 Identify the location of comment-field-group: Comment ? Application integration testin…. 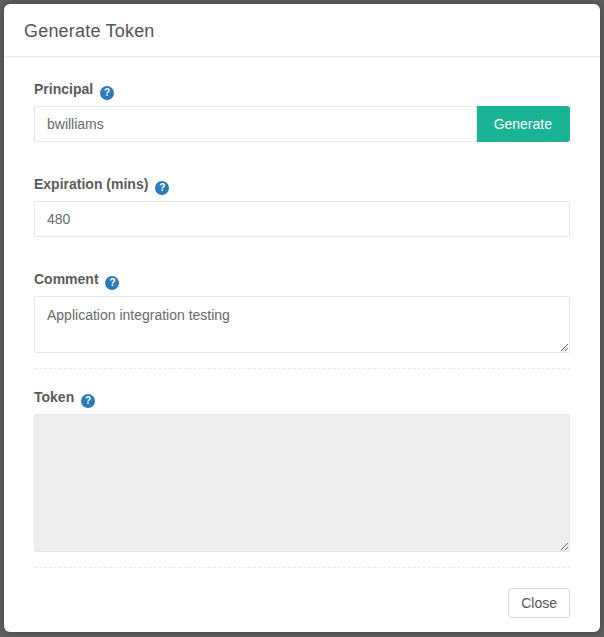
(302, 312).